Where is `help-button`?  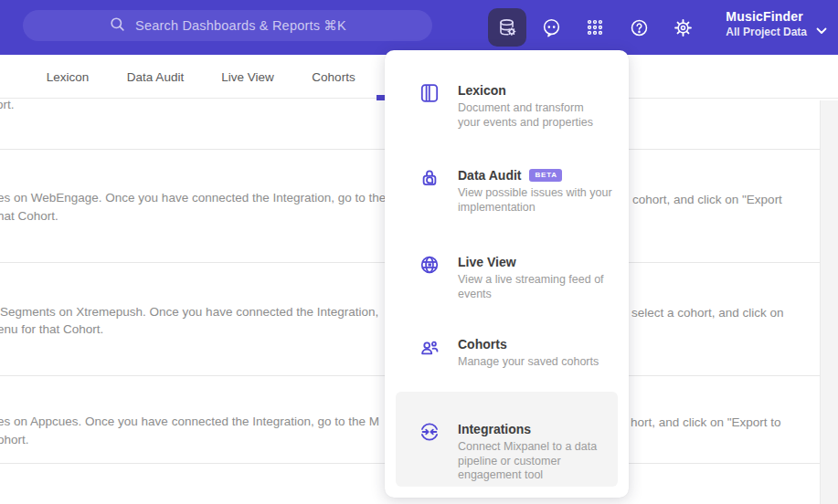
help-button is located at coordinates (639, 27).